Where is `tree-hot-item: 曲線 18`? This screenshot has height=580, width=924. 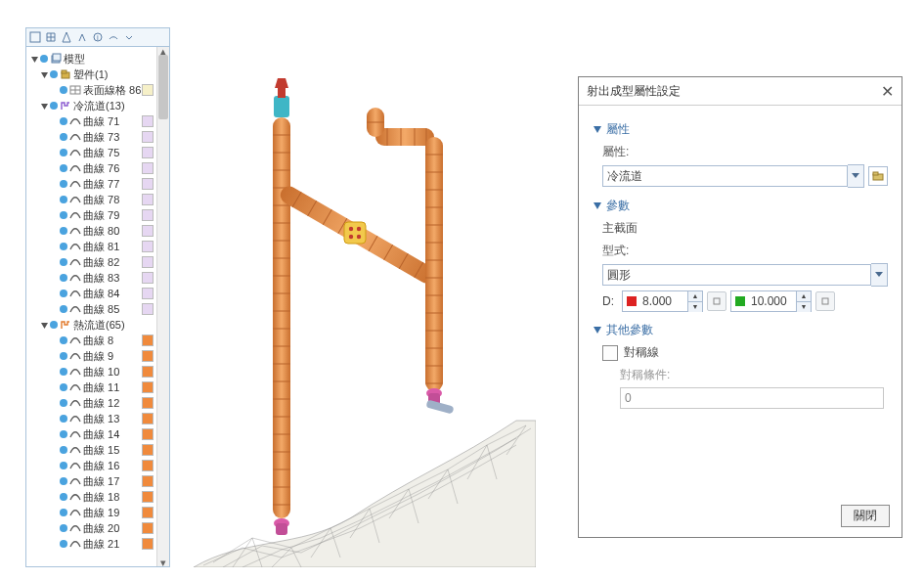 tree-hot-item: 曲線 18 is located at coordinates (92, 497).